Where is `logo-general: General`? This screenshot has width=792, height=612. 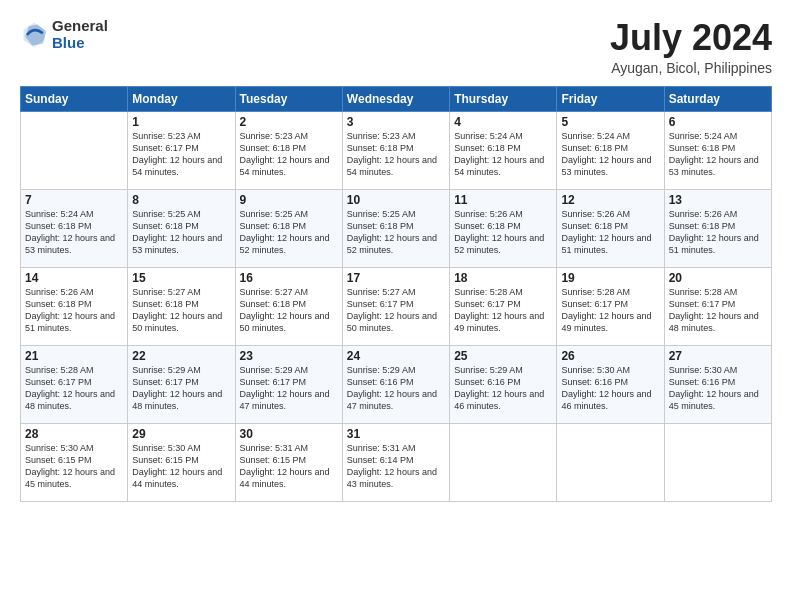 logo-general: General is located at coordinates (80, 26).